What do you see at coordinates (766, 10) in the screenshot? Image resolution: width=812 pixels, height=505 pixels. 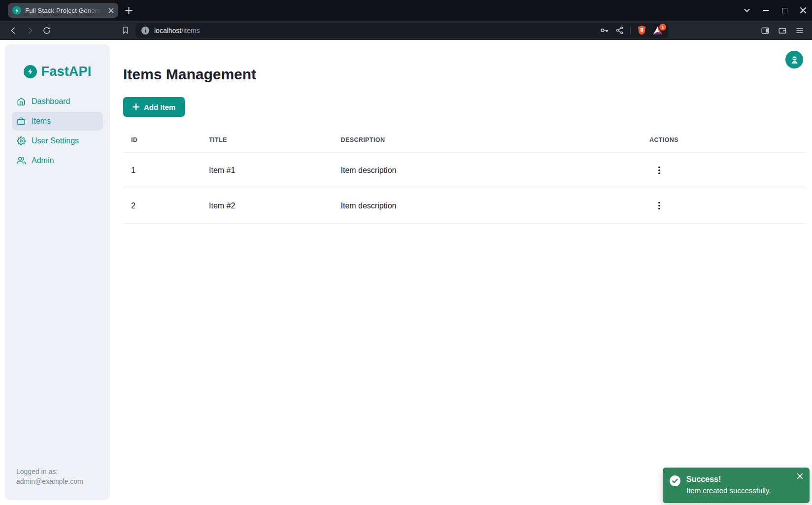 I see `minimize-button` at bounding box center [766, 10].